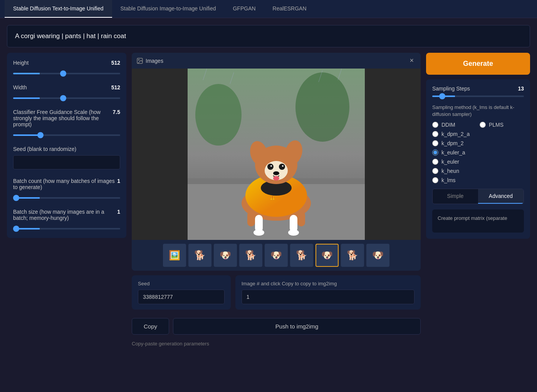 The height and width of the screenshot is (392, 537). I want to click on sampling-steps-value: 13, so click(521, 89).